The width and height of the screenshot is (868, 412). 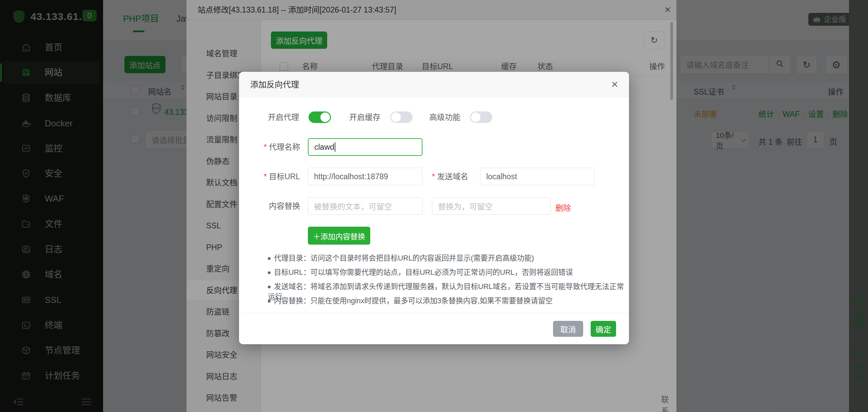 I want to click on close-icon: ×, so click(x=615, y=85).